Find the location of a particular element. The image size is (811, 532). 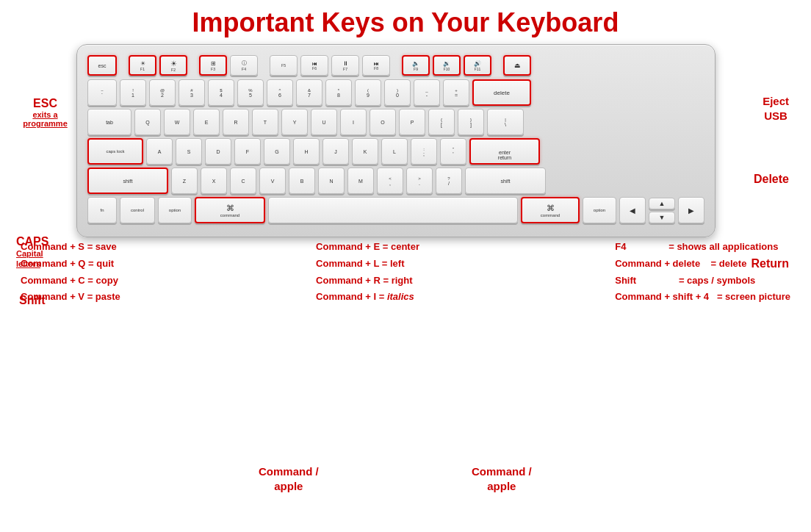

key-f11: 🔊F11 is located at coordinates (477, 65).